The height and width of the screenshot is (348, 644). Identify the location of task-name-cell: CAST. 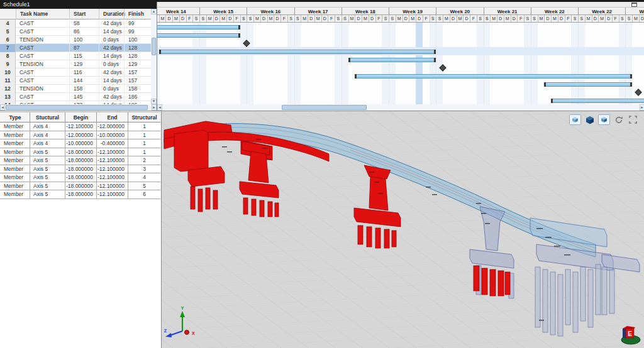
(43, 80).